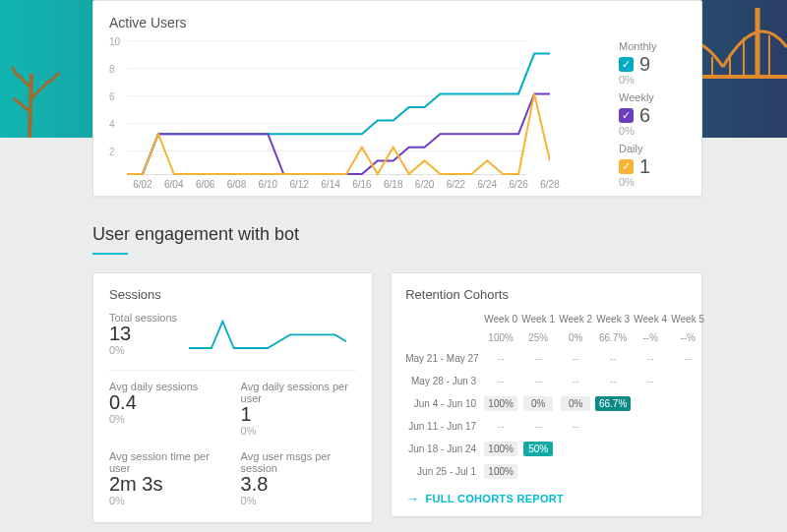 Image resolution: width=787 pixels, height=532 pixels. I want to click on retention-row: May 28 - Jun 3----------, so click(556, 382).